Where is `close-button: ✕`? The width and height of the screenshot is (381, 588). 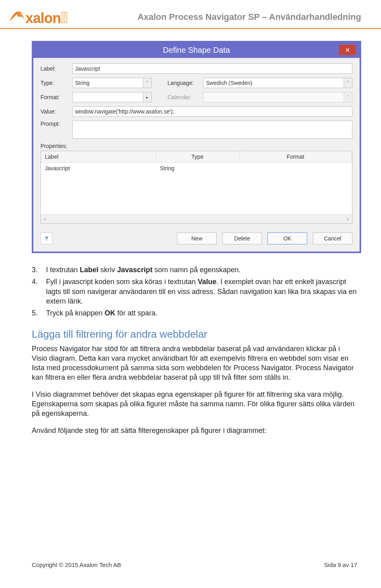
close-button: ✕ is located at coordinates (347, 50).